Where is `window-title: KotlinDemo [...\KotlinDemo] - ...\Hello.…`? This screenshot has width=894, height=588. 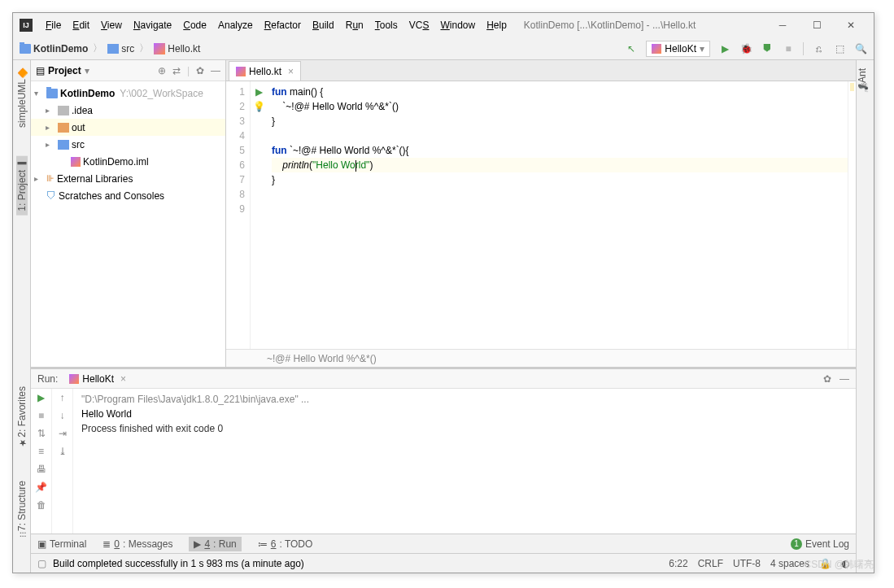 window-title: KotlinDemo [...\KotlinDemo] - ...\Hello.… is located at coordinates (648, 25).